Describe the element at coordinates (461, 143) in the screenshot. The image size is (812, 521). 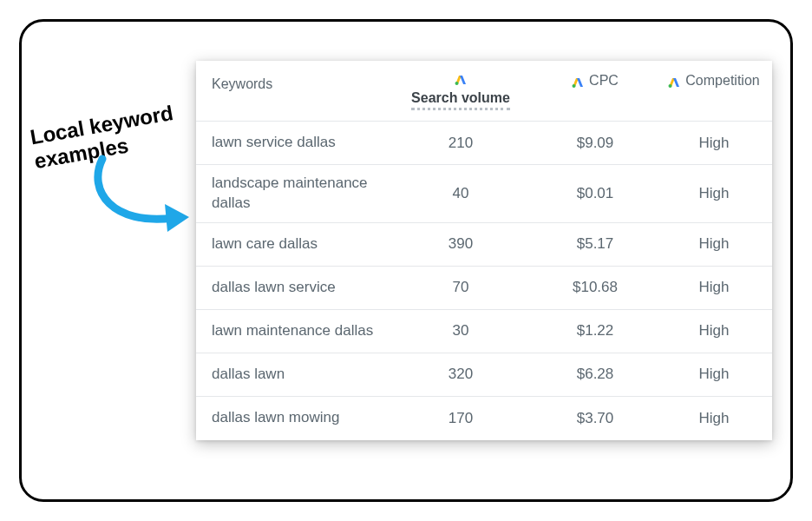
I see `cell-search-volume: 210` at that location.